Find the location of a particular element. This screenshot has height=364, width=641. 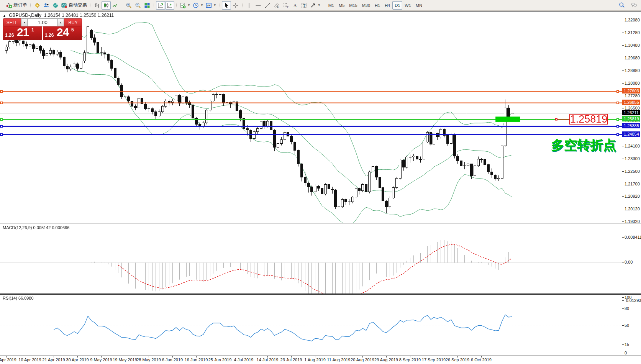

timeframe-h4: H4 is located at coordinates (387, 5).